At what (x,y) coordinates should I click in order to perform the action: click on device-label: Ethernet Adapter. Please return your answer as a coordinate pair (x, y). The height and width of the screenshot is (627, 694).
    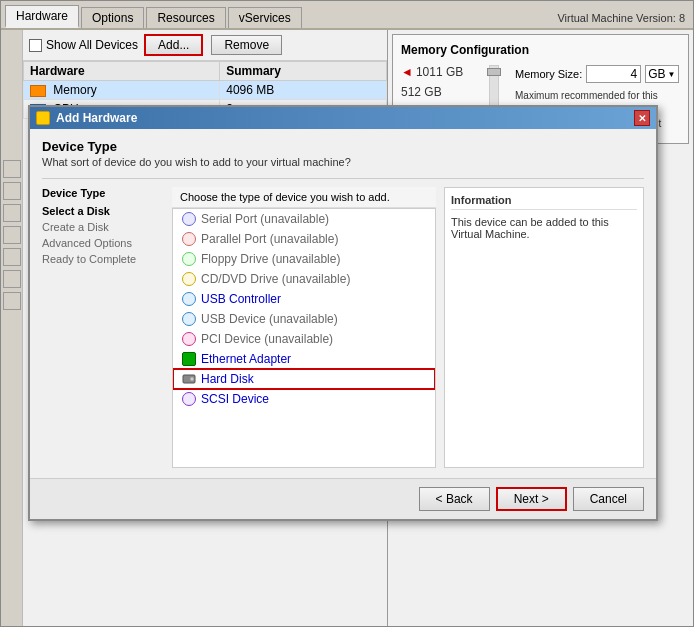
    Looking at the image, I should click on (246, 359).